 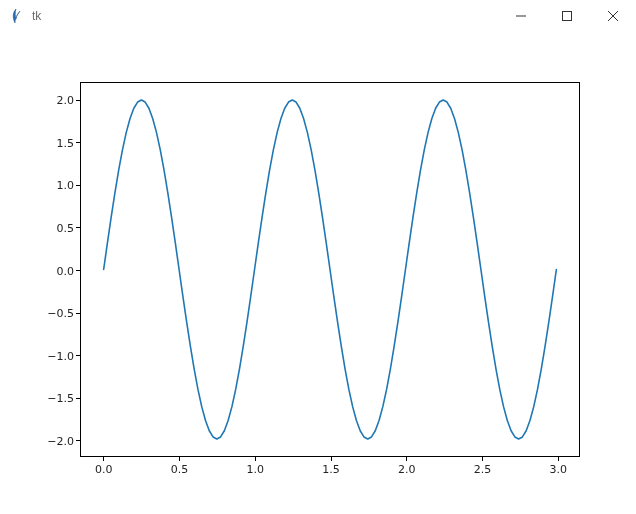 What do you see at coordinates (567, 16) in the screenshot?
I see `maximize-button` at bounding box center [567, 16].